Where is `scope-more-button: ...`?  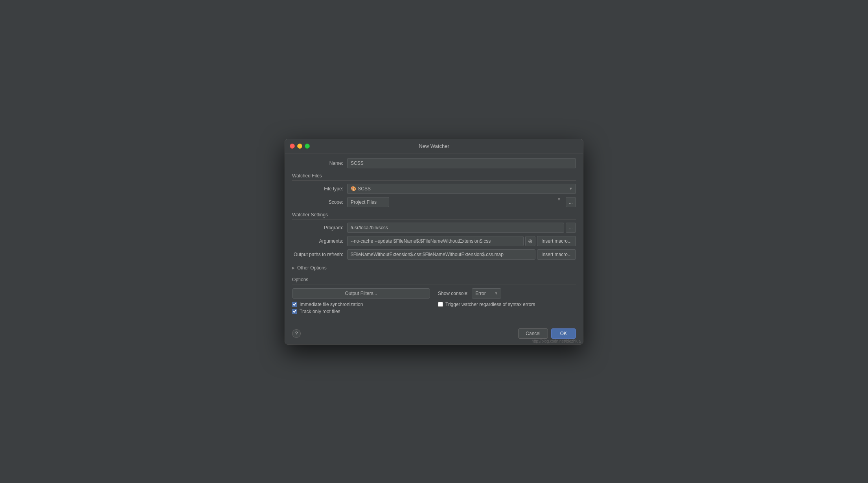
scope-more-button: ... is located at coordinates (571, 202).